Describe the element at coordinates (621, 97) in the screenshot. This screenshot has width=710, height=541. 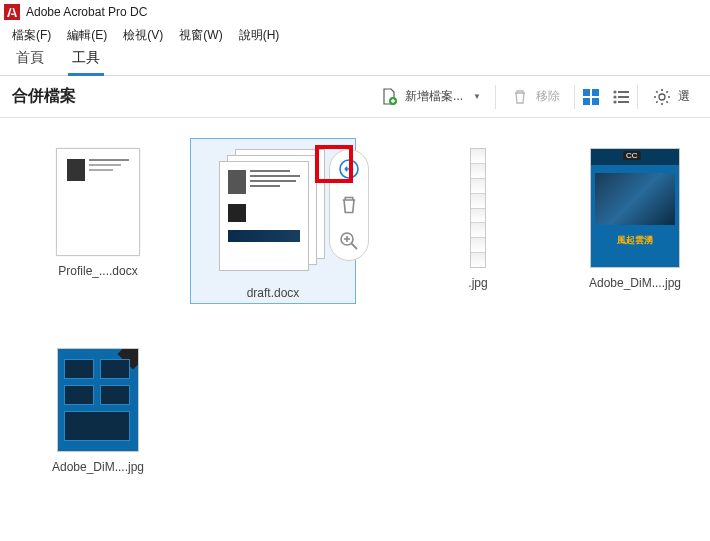
I see `list-view-icon` at that location.